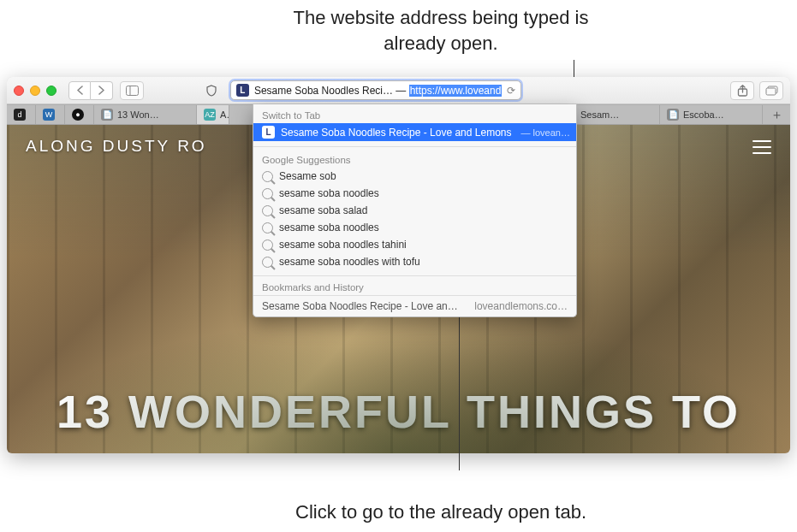 This screenshot has width=797, height=532. I want to click on tab-1: d, so click(21, 115).